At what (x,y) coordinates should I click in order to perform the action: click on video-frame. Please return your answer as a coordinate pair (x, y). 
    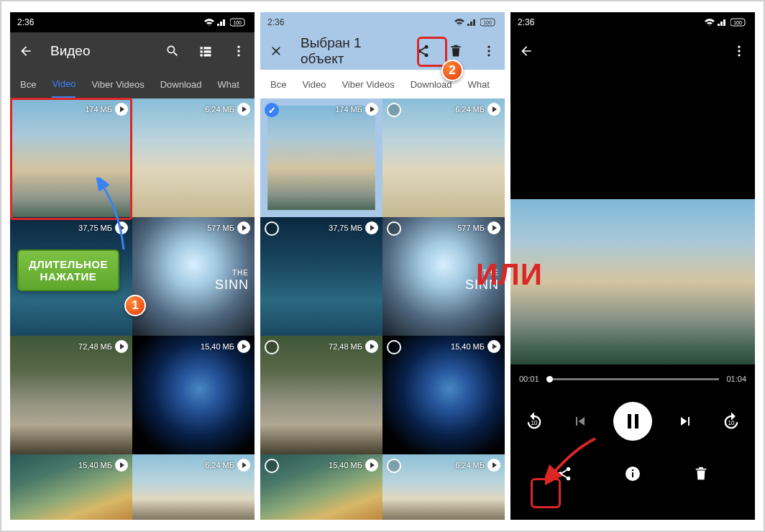
    Looking at the image, I should click on (633, 282).